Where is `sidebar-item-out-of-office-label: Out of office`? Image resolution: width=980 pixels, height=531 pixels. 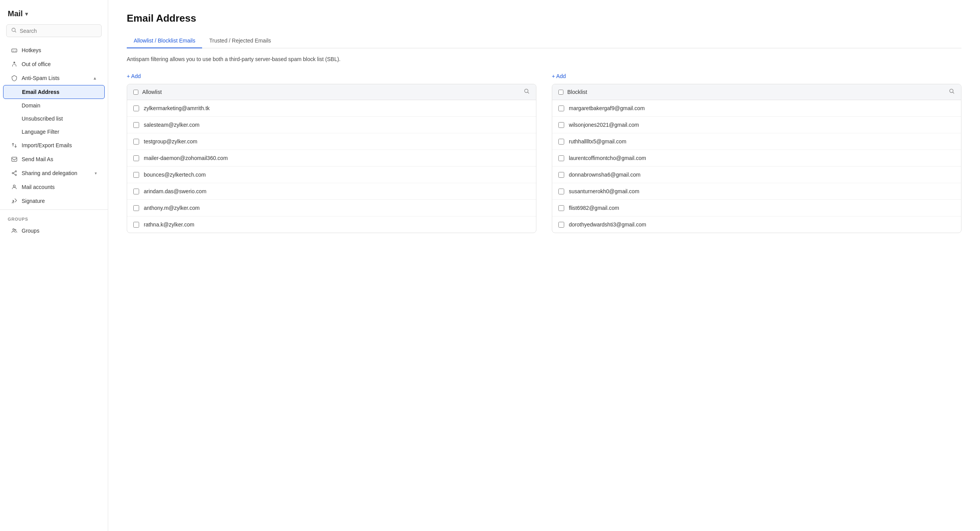 sidebar-item-out-of-office-label: Out of office is located at coordinates (36, 64).